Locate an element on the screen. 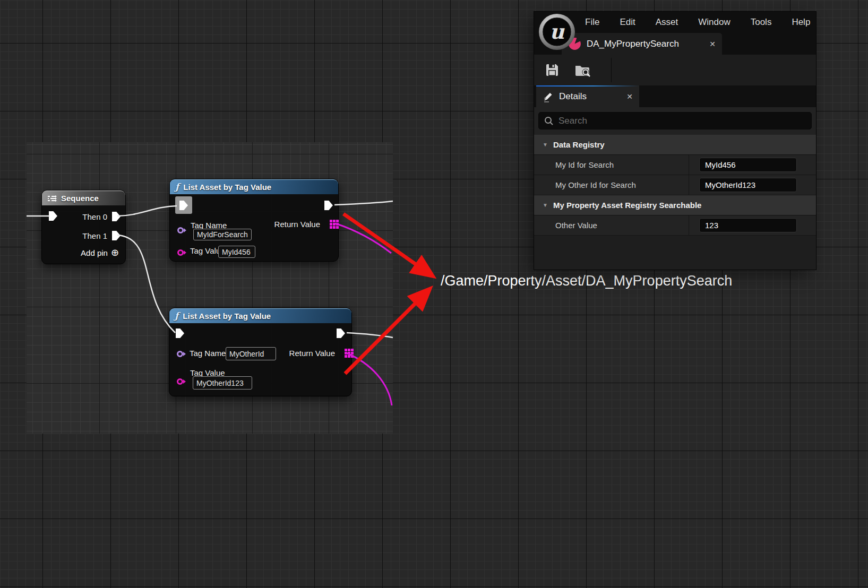  bottom-node-header: ƒ List Asset by Tag Value is located at coordinates (260, 316).